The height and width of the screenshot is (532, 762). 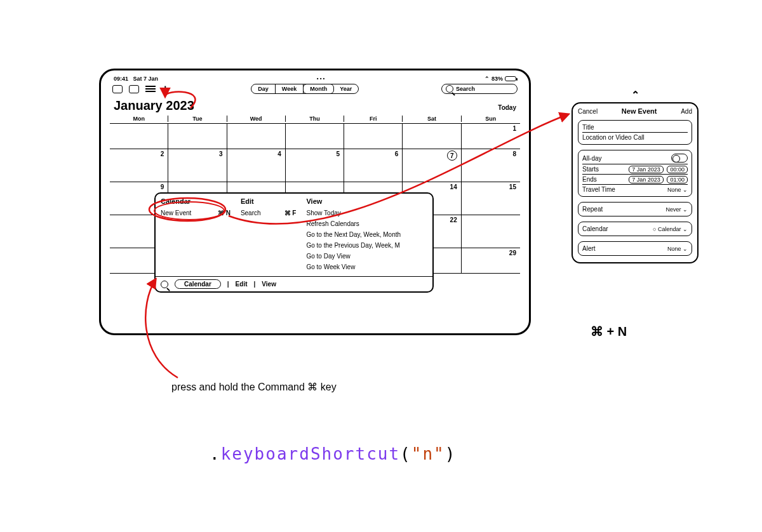 What do you see at coordinates (589, 249) in the screenshot?
I see `alert-label: Alert` at bounding box center [589, 249].